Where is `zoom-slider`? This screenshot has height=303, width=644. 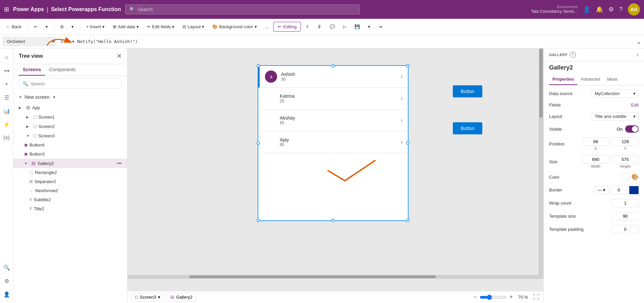 zoom-slider is located at coordinates (493, 297).